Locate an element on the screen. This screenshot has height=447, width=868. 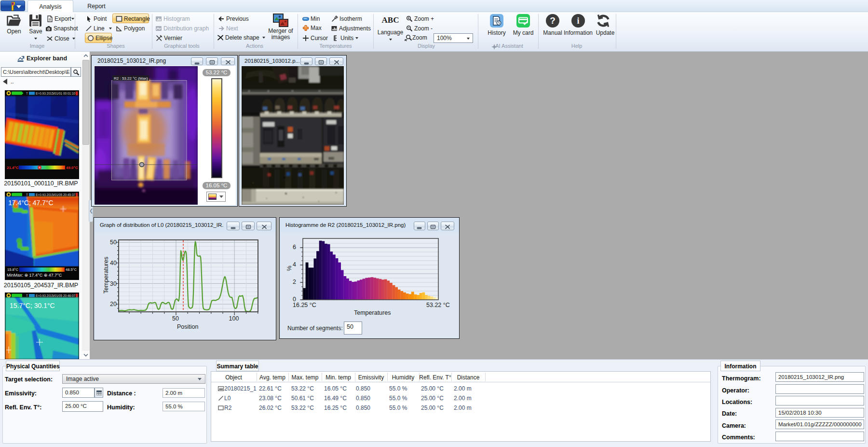
svg-text: 15.8°C is located at coordinates (13, 269).